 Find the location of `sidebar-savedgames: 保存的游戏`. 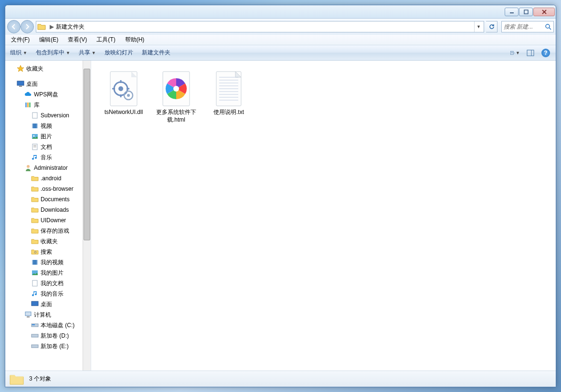

sidebar-savedgames: 保存的游戏 is located at coordinates (45, 231).